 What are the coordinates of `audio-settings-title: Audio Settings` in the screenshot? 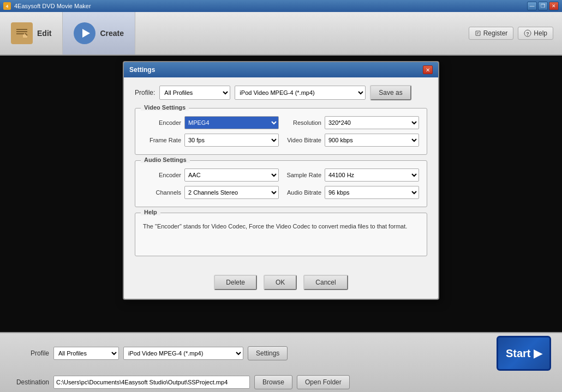 It's located at (165, 160).